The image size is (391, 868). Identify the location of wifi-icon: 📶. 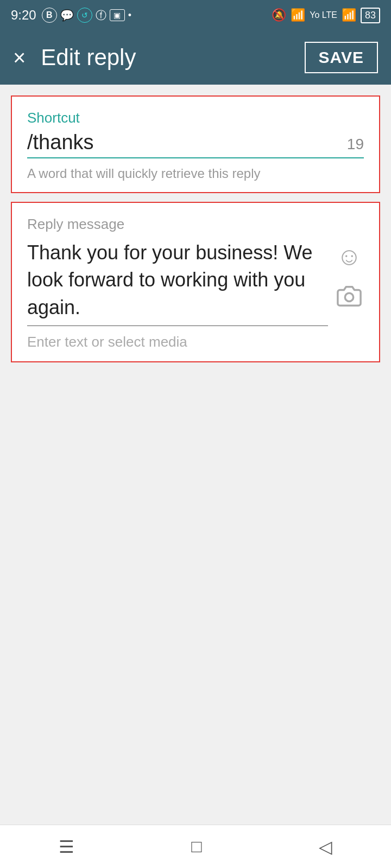
(298, 15).